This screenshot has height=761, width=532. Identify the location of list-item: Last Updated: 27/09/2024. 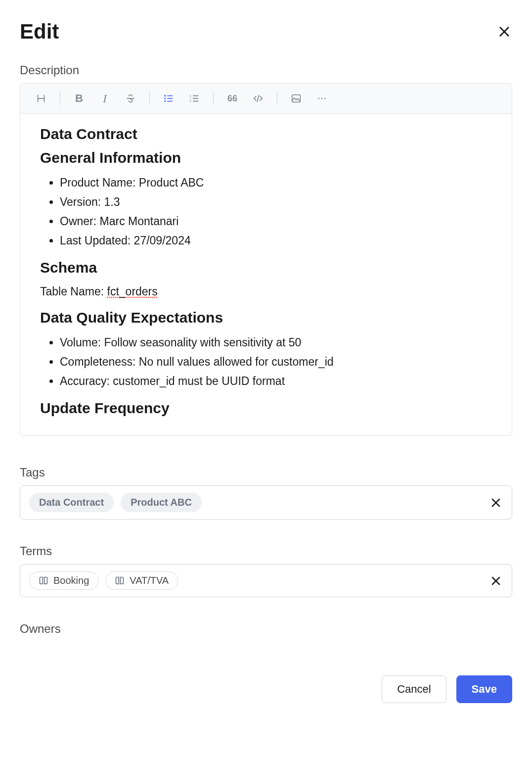
(276, 240).